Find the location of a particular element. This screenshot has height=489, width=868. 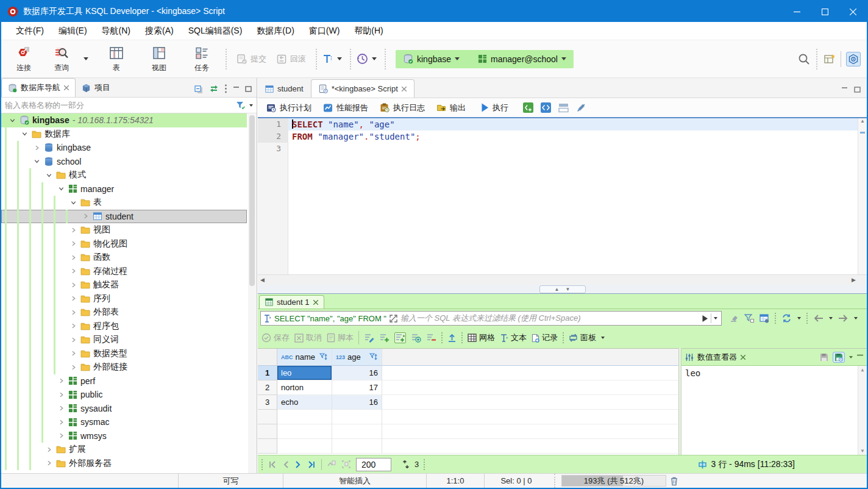

tree-item: 表 is located at coordinates (124, 202).